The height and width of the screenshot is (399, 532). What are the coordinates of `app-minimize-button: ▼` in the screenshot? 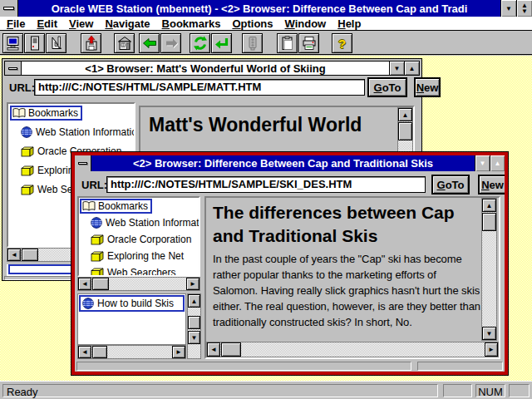 It's located at (509, 8).